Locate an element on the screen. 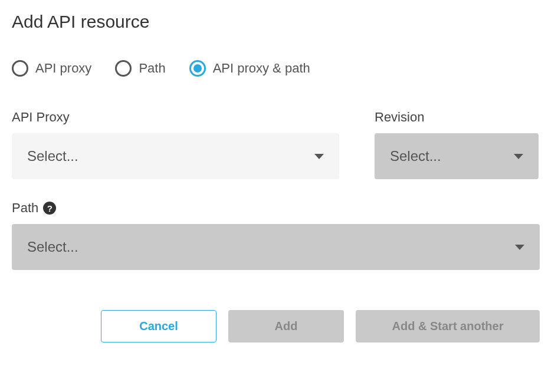 This screenshot has width=548, height=392. help-icon: ? is located at coordinates (50, 208).